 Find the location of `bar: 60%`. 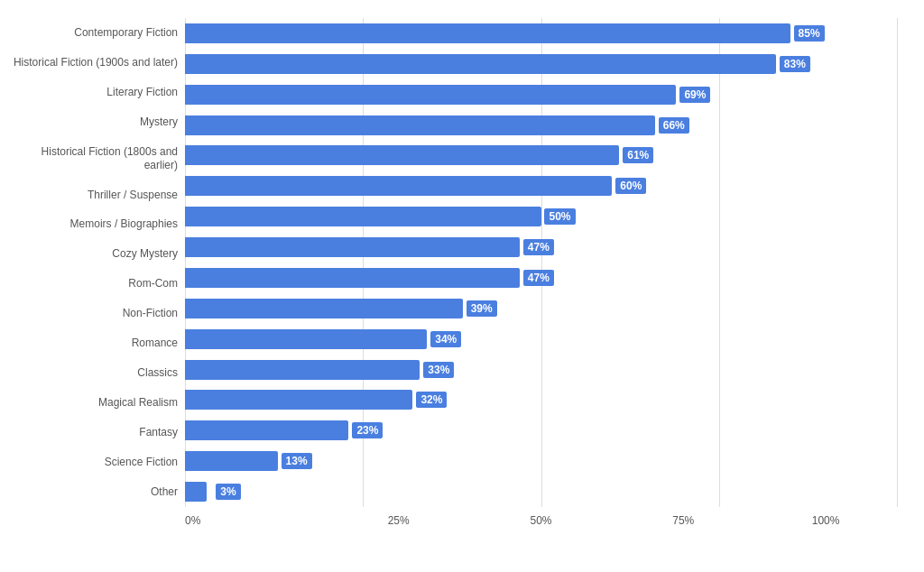

bar: 60% is located at coordinates (399, 186).